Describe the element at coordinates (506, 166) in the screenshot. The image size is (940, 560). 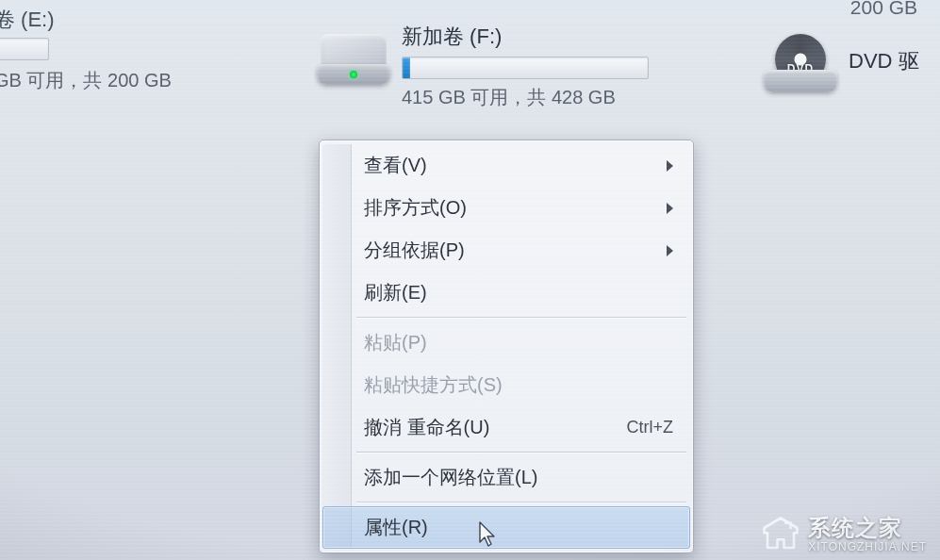
I see `ctx-view: 查看(V)` at that location.